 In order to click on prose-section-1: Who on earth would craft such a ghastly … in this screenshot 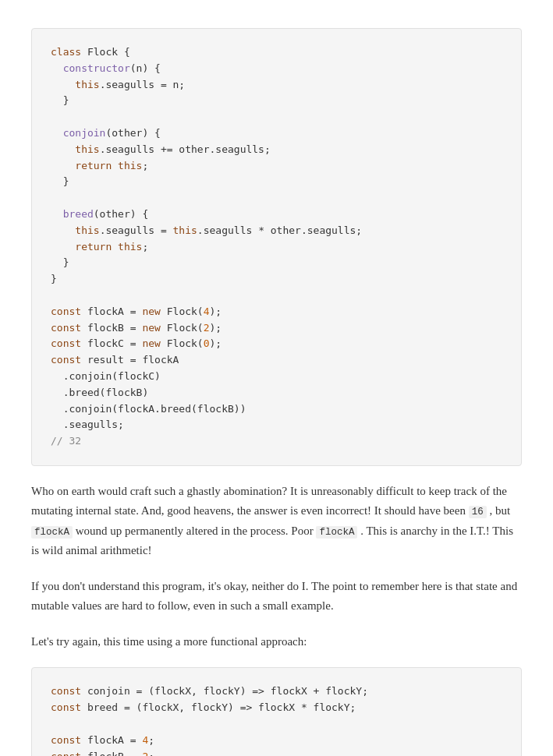, I will do `click(276, 521)`.